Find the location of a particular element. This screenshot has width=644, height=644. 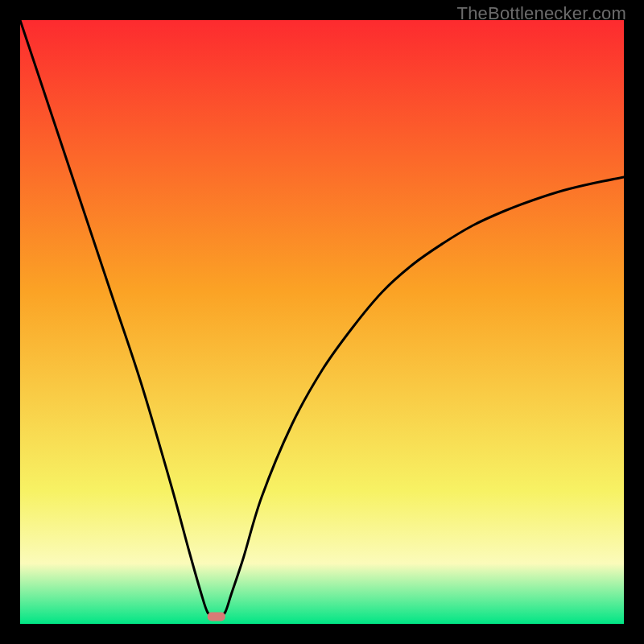

optimum-marker is located at coordinates (217, 617).